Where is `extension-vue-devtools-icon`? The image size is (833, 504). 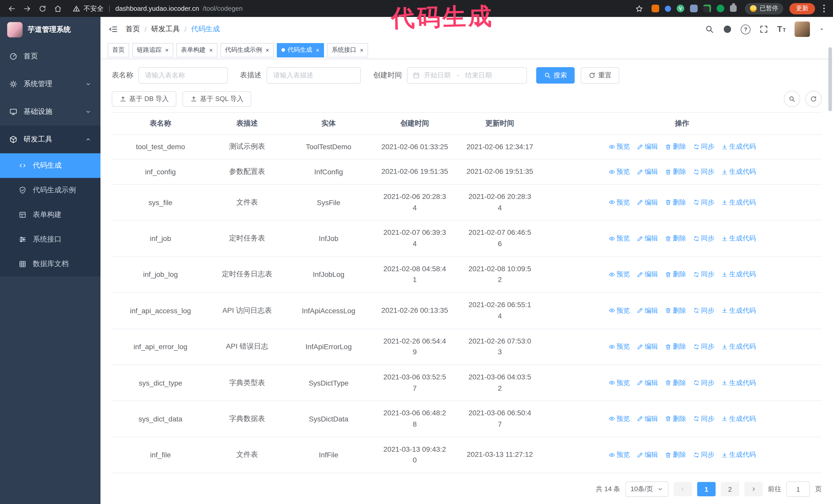
extension-vue-devtools-icon is located at coordinates (681, 8).